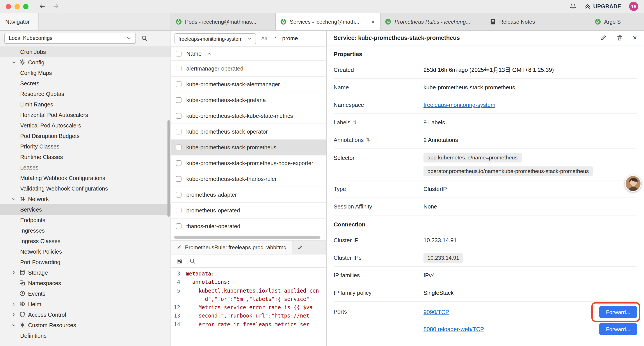  Describe the element at coordinates (232, 247) in the screenshot. I see `editor-tab-prometheusrule: PrometheusRule: freeleaps-prod-rabbitmq` at that location.